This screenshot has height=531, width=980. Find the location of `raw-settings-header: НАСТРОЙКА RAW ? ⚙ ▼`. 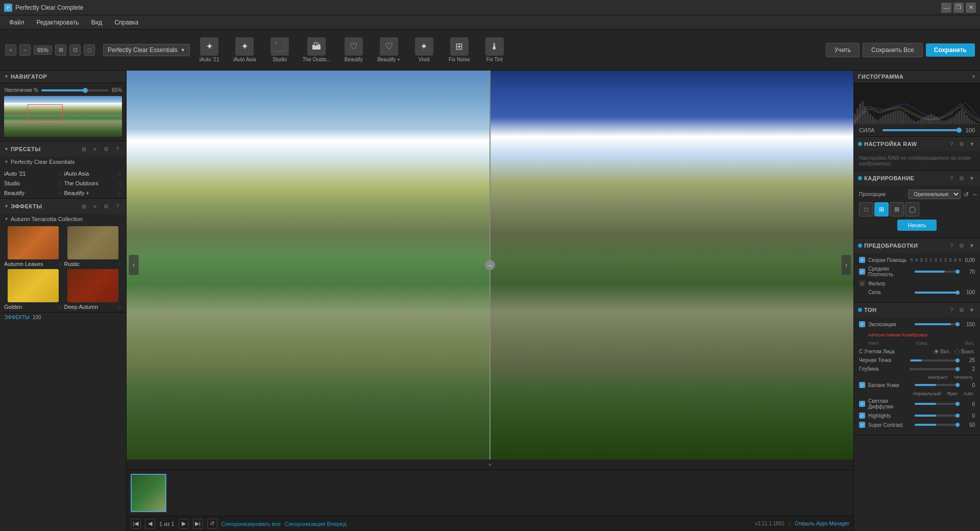

raw-settings-header: НАСТРОЙКА RAW ? ⚙ ▼ is located at coordinates (917, 144).